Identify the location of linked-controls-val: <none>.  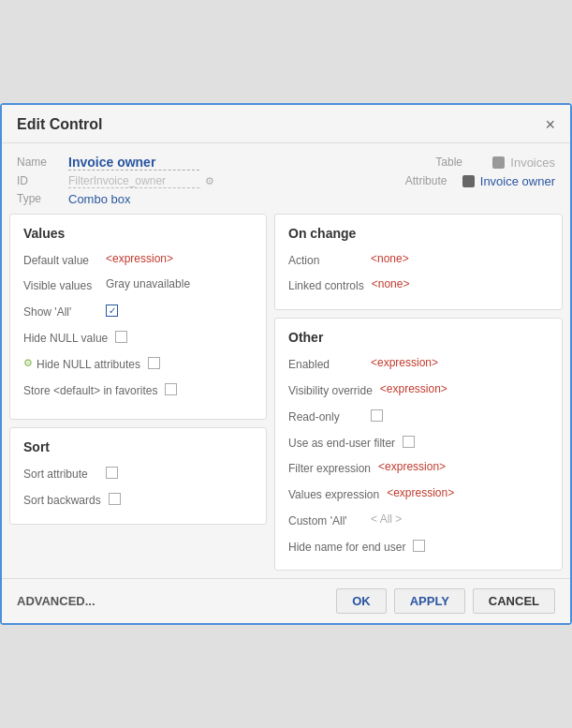
(391, 284).